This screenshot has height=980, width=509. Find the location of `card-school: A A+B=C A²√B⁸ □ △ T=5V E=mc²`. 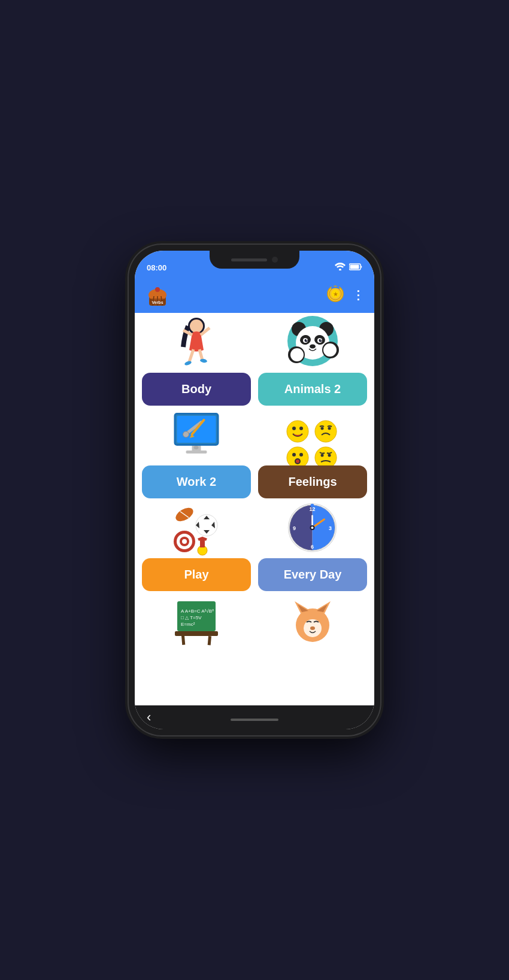

card-school: A A+B=C A²√B⁸ □ △ T=5V E=mc² is located at coordinates (196, 622).